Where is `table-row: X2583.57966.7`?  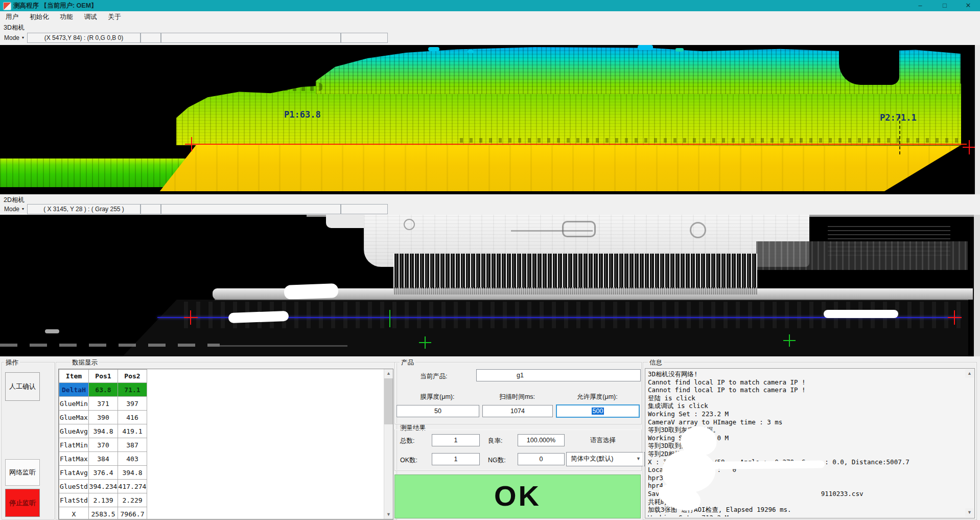
table-row: X2583.57966.7 is located at coordinates (103, 513).